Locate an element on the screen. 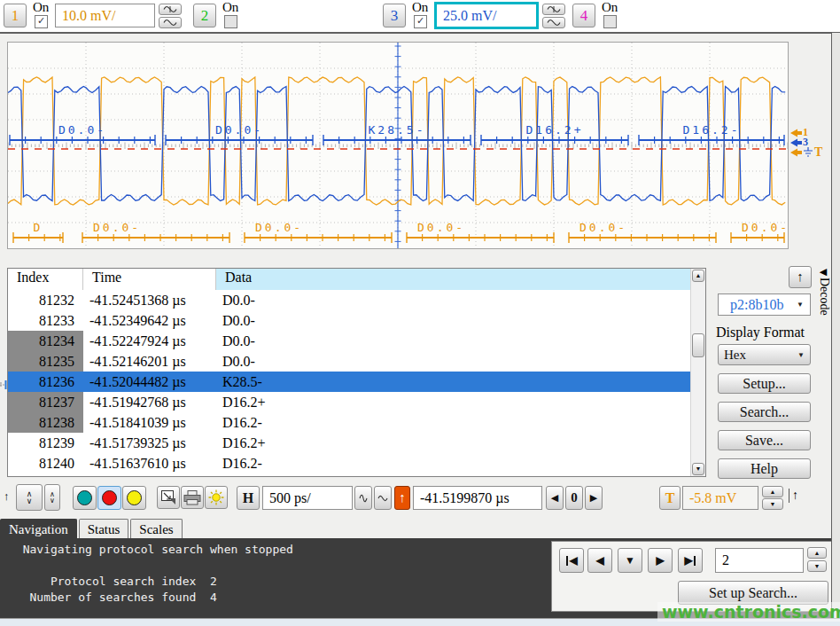  cell-index: 81235 is located at coordinates (46, 362).